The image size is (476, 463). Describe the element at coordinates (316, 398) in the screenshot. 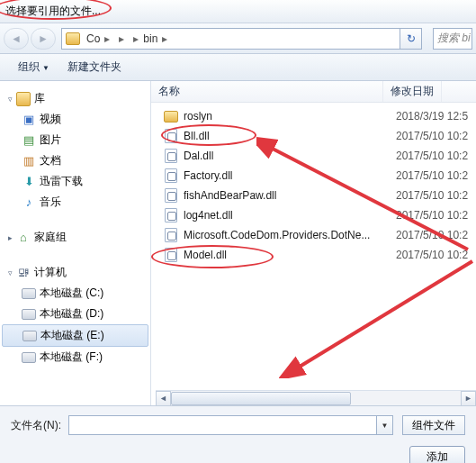

I see `scroll-track` at that location.